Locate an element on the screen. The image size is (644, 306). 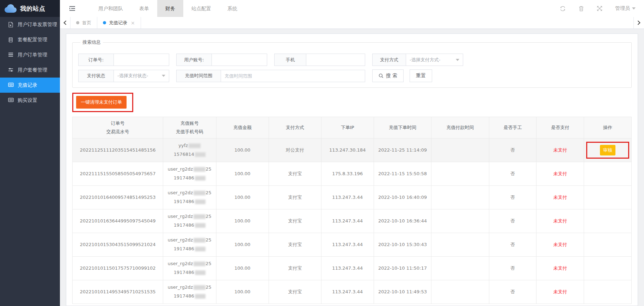
reset-button: 重置 is located at coordinates (421, 76).